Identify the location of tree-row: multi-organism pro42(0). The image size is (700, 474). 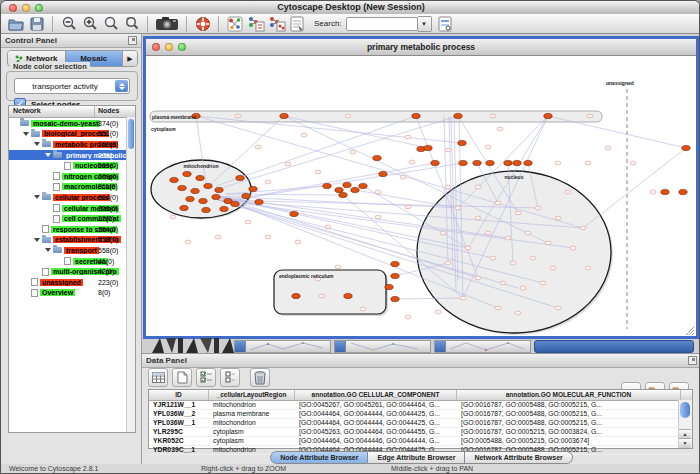
(72, 272).